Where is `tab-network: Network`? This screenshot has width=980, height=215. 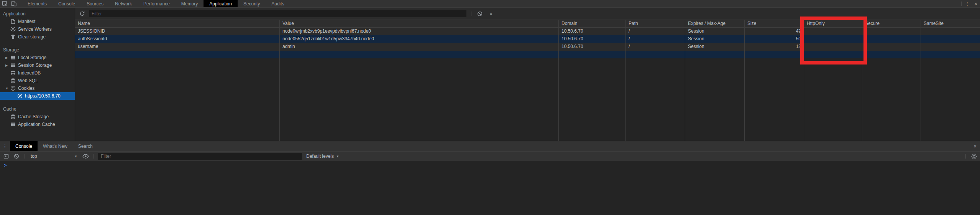 tab-network: Network is located at coordinates (123, 4).